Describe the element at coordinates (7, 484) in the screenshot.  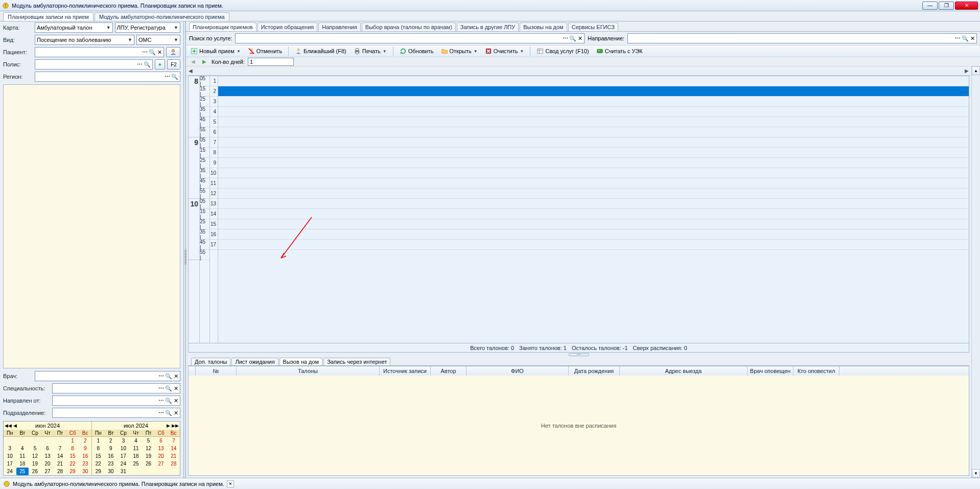
I see `footer-app-icon` at that location.